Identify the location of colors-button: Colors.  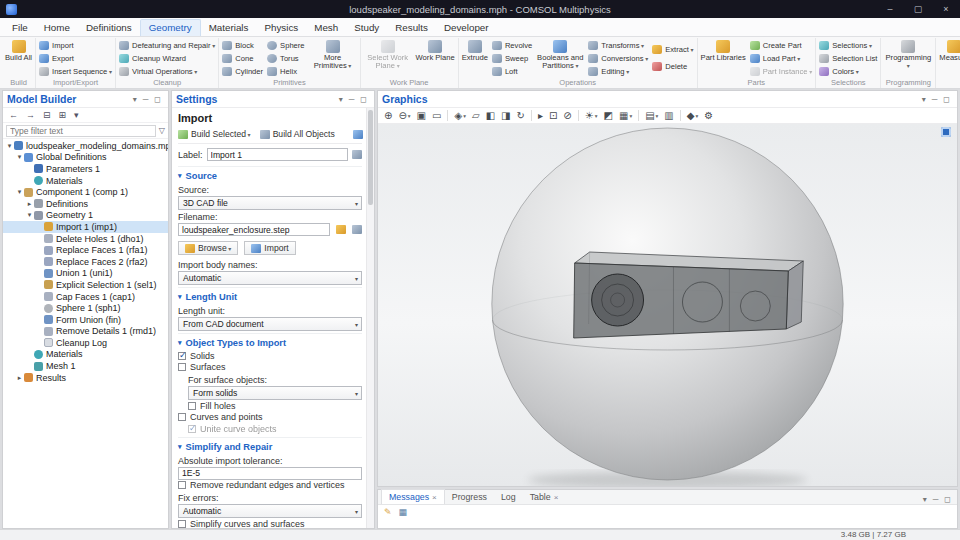
(848, 71).